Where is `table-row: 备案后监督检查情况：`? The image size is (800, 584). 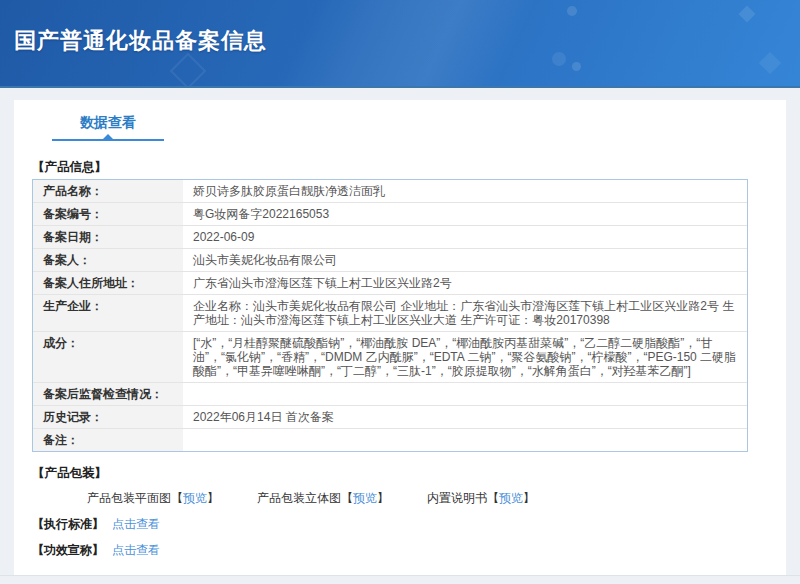 table-row: 备案后监督检查情况： is located at coordinates (390, 394).